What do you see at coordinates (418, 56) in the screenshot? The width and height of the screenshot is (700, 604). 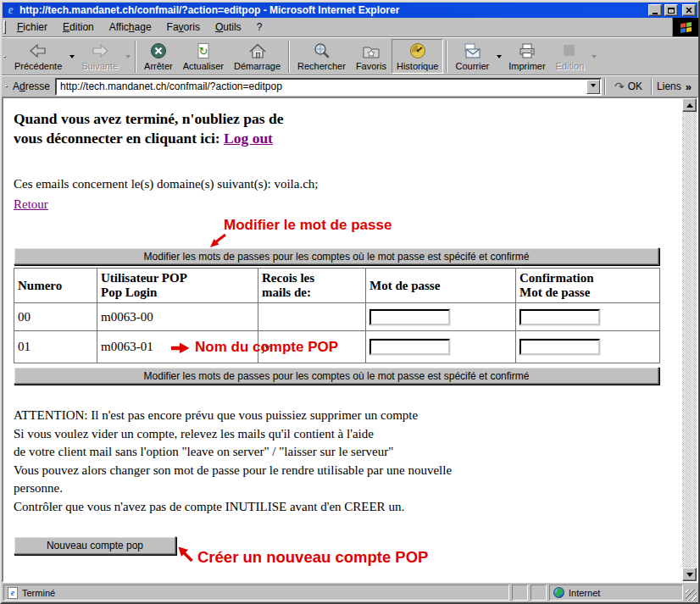 I see `history-button: Historique` at bounding box center [418, 56].